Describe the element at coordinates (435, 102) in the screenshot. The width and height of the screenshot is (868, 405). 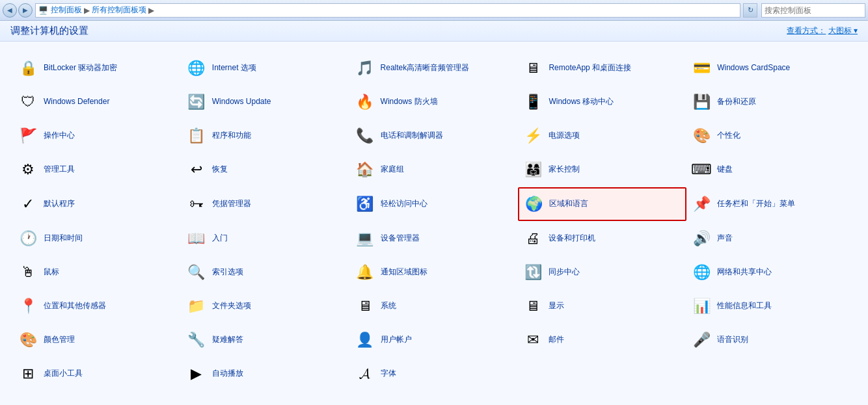
I see `item-firewall: 🔥 Windows 防火墙` at that location.